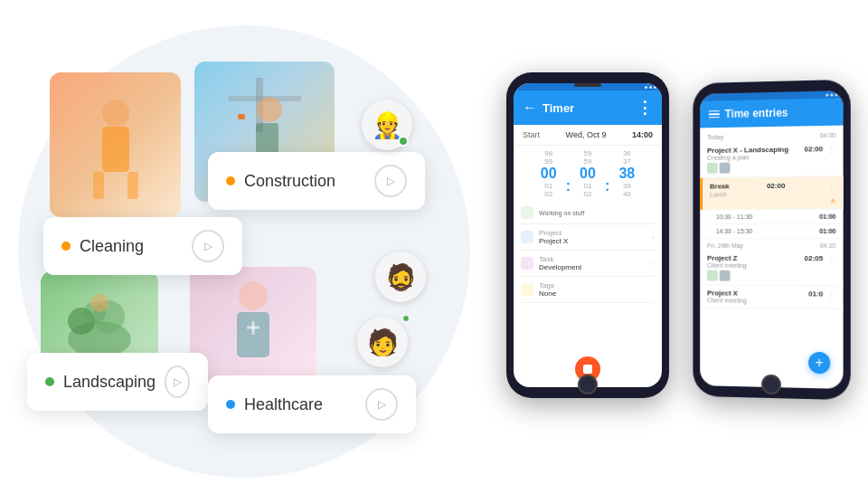 The image size is (868, 503). I want to click on entry-break: Break 02:00 ⋮ Lunch ∧, so click(771, 194).